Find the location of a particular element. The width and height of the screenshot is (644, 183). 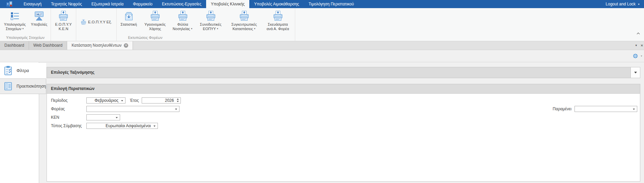

ribbon-button-label: Υγειονομικός Χάρτης is located at coordinates (155, 27).